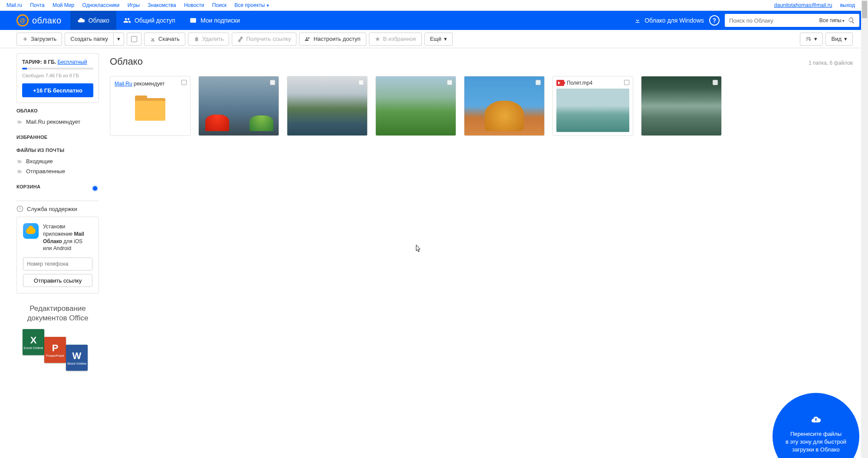  Describe the element at coordinates (58, 111) in the screenshot. I see `sidebar-heading-cloud: ОБЛАКО` at that location.